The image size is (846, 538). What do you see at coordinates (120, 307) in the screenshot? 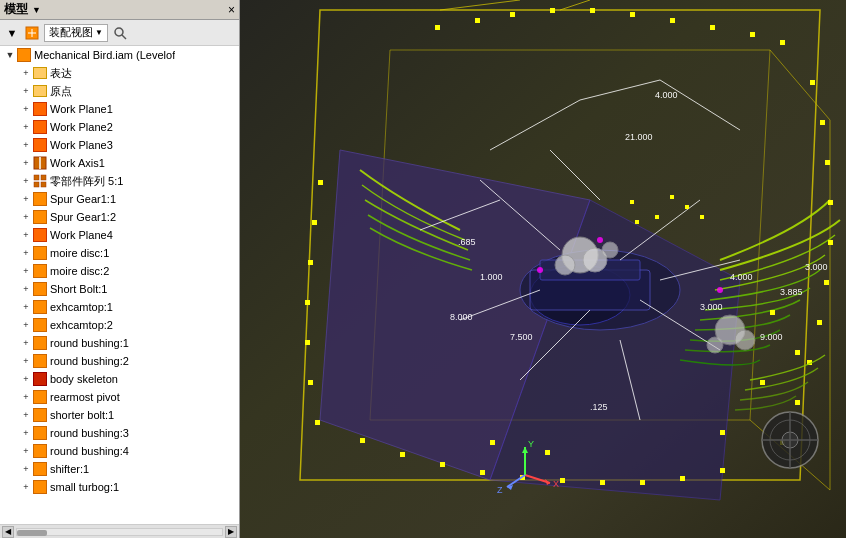
I see `tree-item-exc1: + exhcamtop:1` at bounding box center [120, 307].